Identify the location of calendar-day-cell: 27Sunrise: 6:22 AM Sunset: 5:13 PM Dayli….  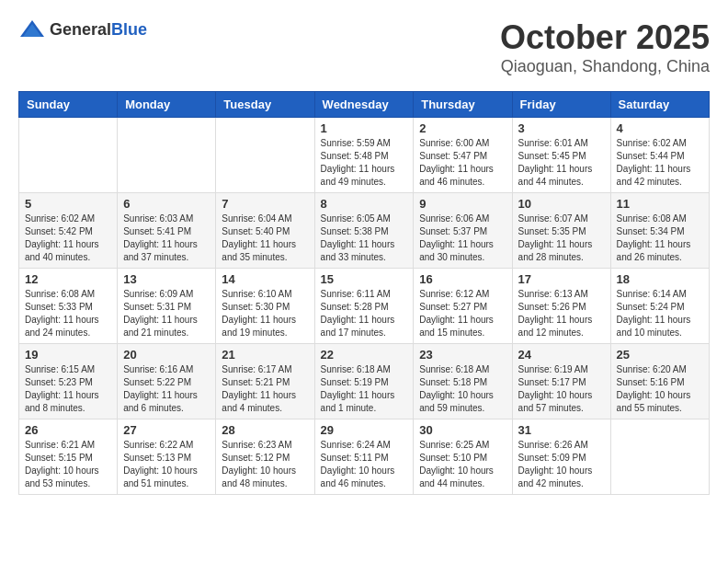
(167, 457).